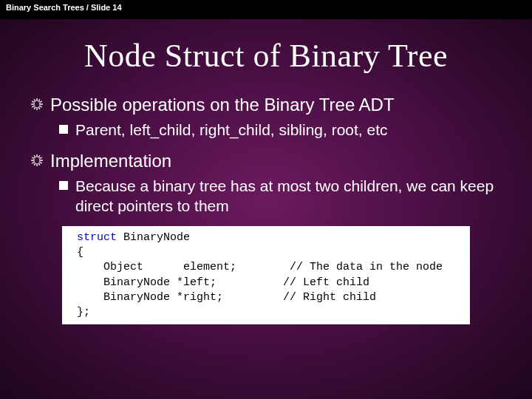 This screenshot has height=399, width=532. What do you see at coordinates (83, 312) in the screenshot?
I see `code-text: };` at bounding box center [83, 312].